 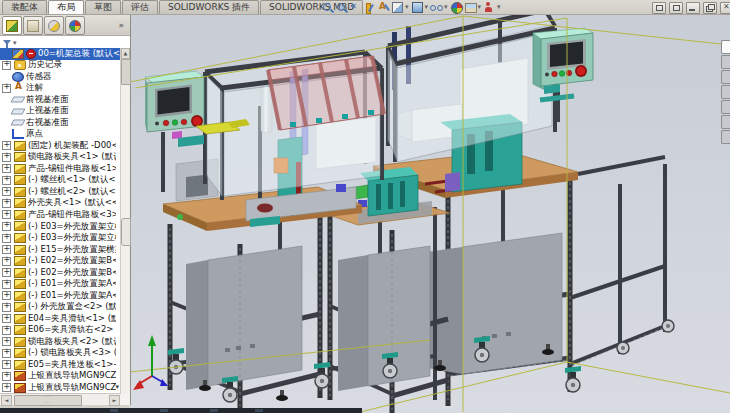 What do you see at coordinates (470, 8) in the screenshot?
I see `apply-scene-icon` at bounding box center [470, 8].